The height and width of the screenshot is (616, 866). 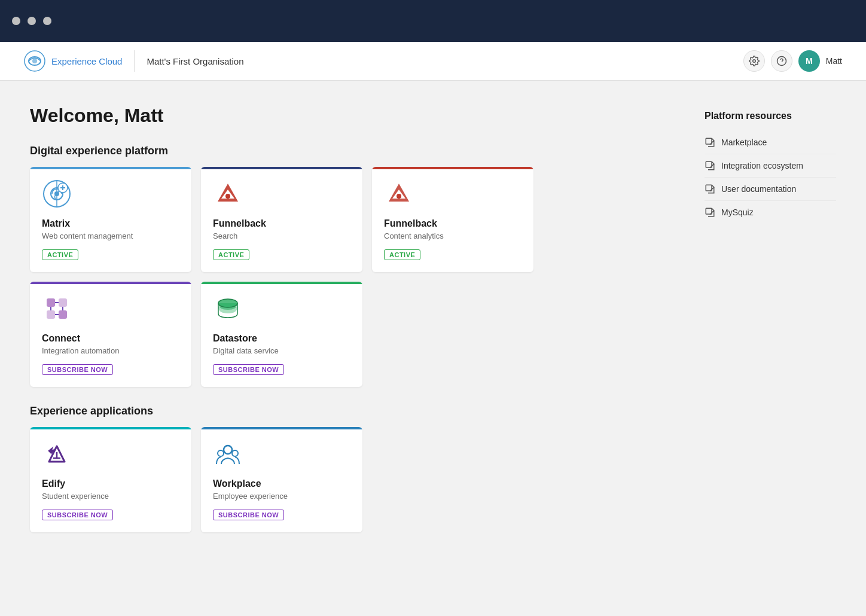 I want to click on funnelback-search-status: ACTIVE, so click(x=231, y=255).